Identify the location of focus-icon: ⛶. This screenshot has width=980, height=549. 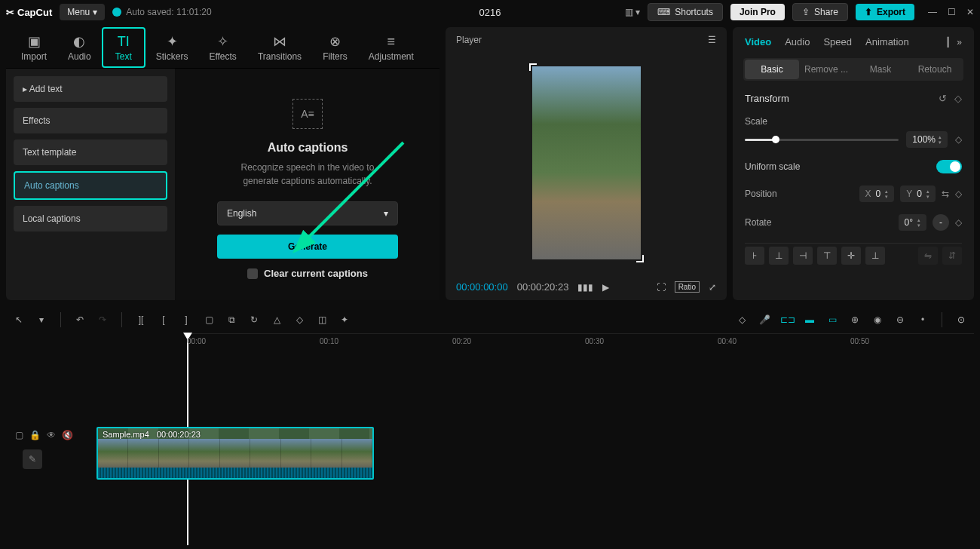
(661, 287).